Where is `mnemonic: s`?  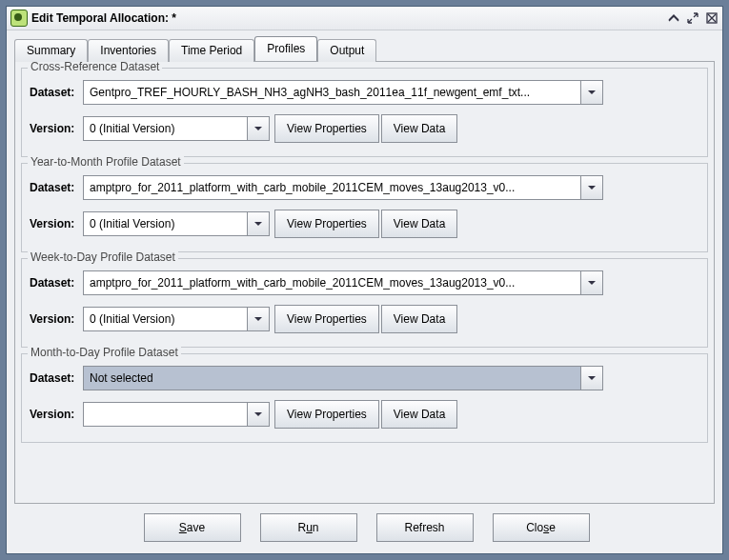
mnemonic: s is located at coordinates (546, 528).